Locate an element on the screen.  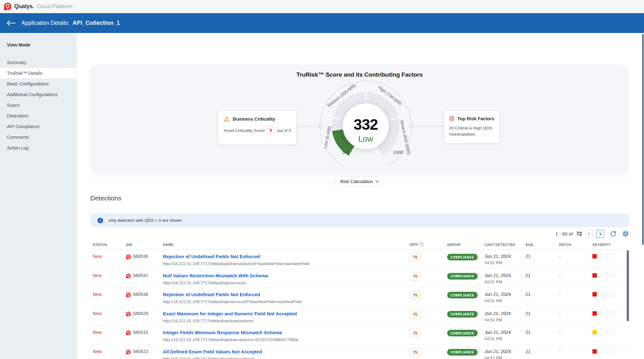
column-header-qid: QID is located at coordinates (142, 246).